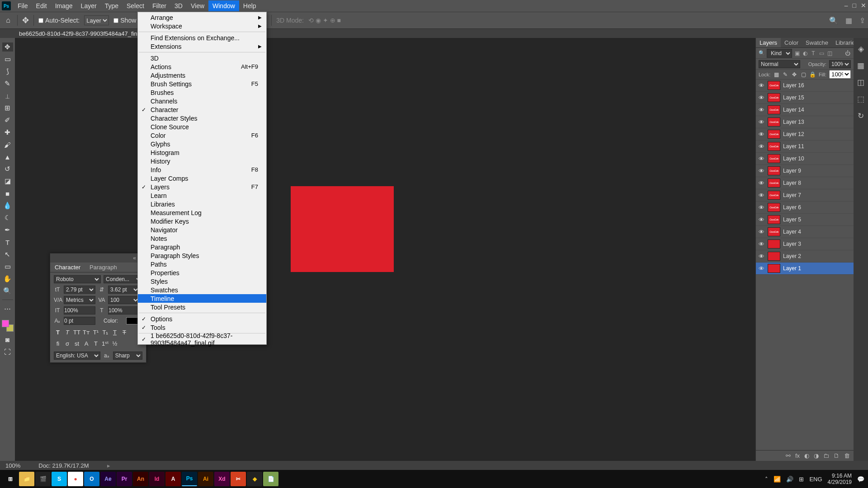 The width and height of the screenshot is (868, 488). Describe the element at coordinates (159, 6) in the screenshot. I see `menu-filter: Filter` at that location.